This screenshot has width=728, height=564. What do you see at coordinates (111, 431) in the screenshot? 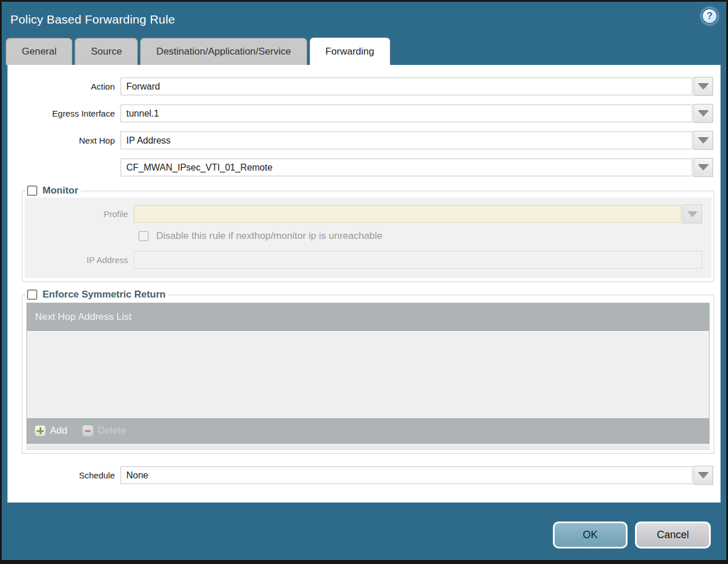
I see `delete-button-label: Delete` at bounding box center [111, 431].